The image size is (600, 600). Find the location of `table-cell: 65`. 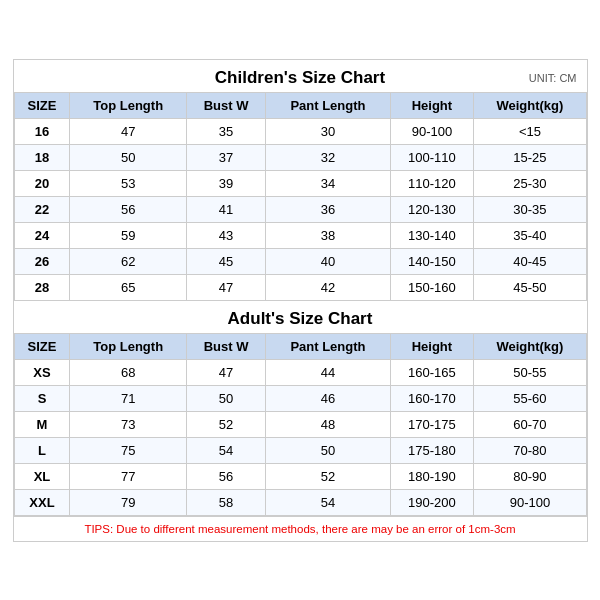

table-cell: 65 is located at coordinates (128, 287).